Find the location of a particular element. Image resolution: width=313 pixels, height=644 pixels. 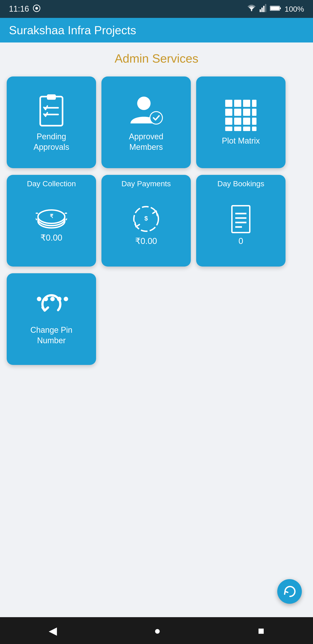

day-collection-content: ₹ ₹0.00 is located at coordinates (51, 225).